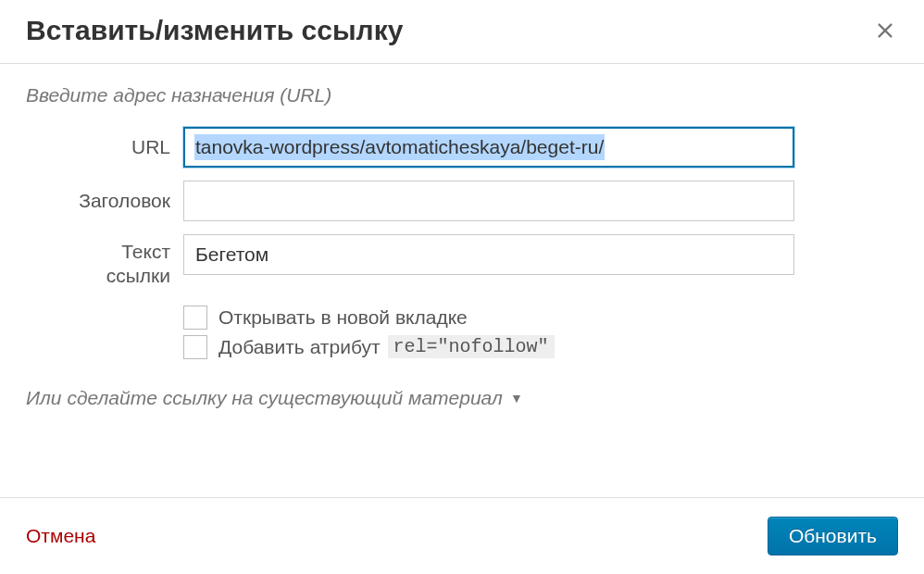  Describe the element at coordinates (195, 347) in the screenshot. I see `nofollow-checkbox` at that location.